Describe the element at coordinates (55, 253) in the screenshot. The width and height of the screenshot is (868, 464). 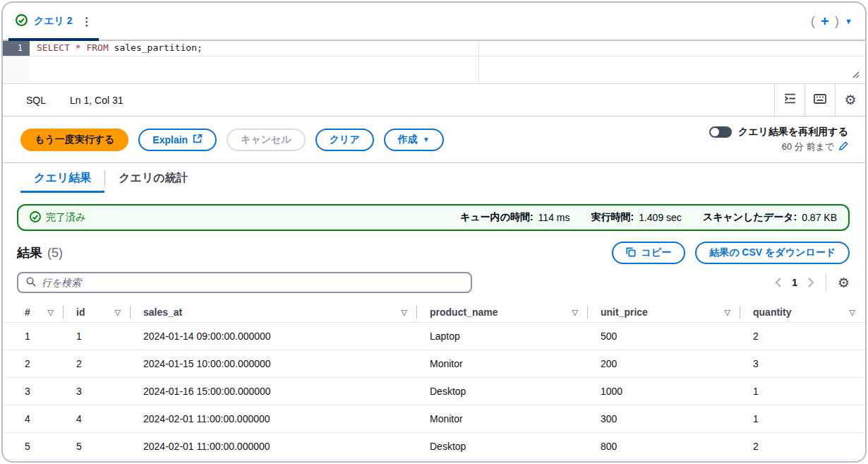
I see `results-count: (5)` at that location.